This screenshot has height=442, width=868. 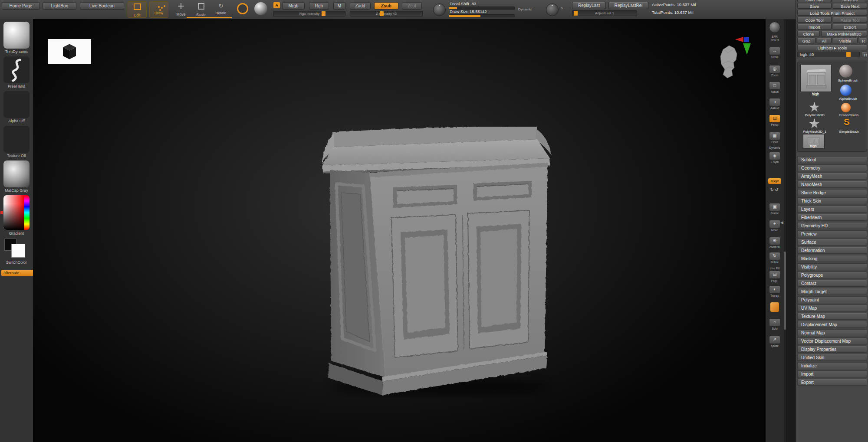 I want to click on axis-z-icon, so click(x=746, y=39).